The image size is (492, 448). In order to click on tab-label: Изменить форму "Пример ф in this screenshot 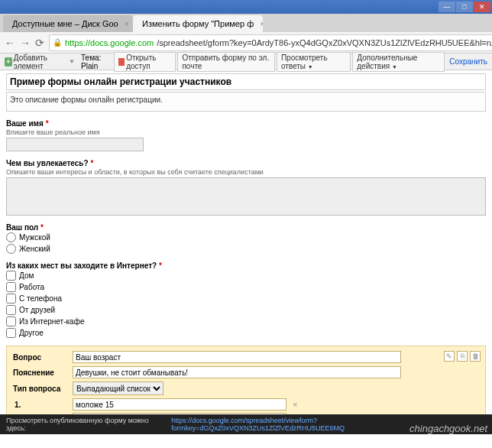, I will do `click(198, 24)`.